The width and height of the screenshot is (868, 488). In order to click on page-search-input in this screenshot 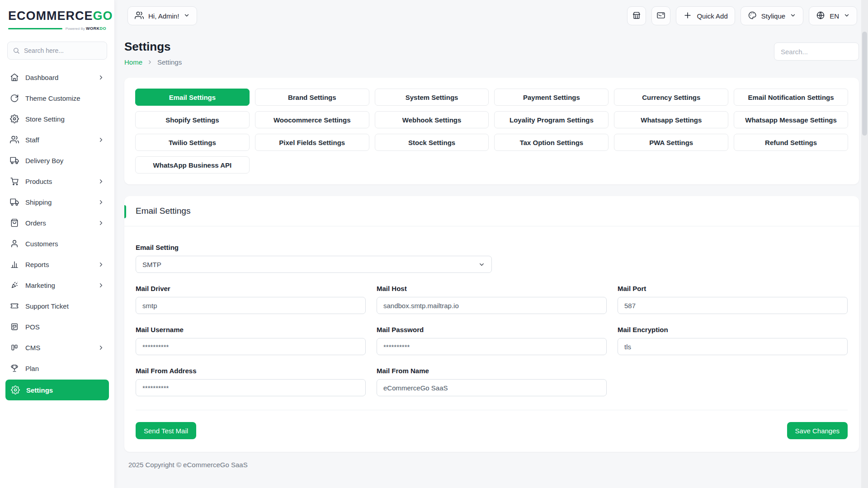, I will do `click(816, 52)`.